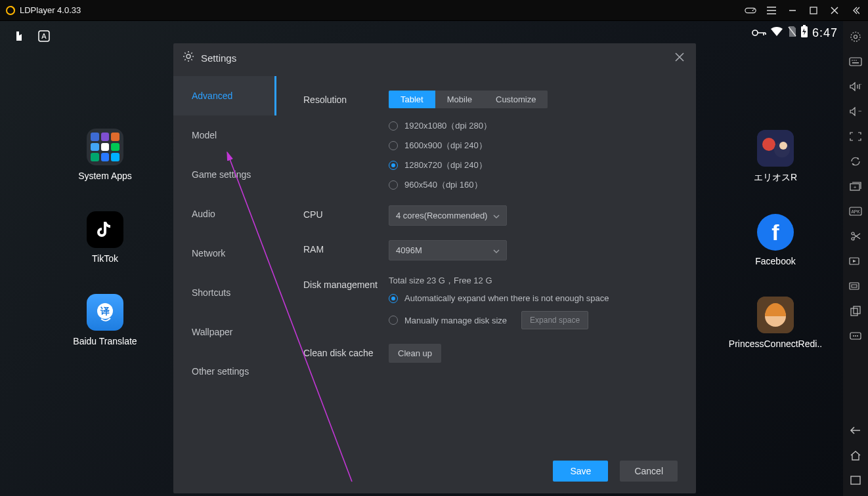 The image size is (868, 496). I want to click on no-sim-icon, so click(792, 33).